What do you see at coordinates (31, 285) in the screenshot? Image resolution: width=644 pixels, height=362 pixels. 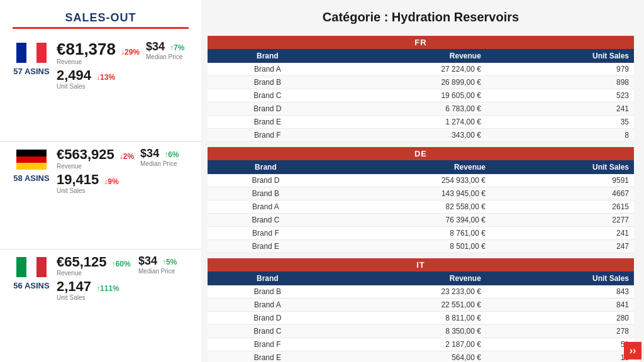 I see `it-asins: 56 ASINS` at bounding box center [31, 285].